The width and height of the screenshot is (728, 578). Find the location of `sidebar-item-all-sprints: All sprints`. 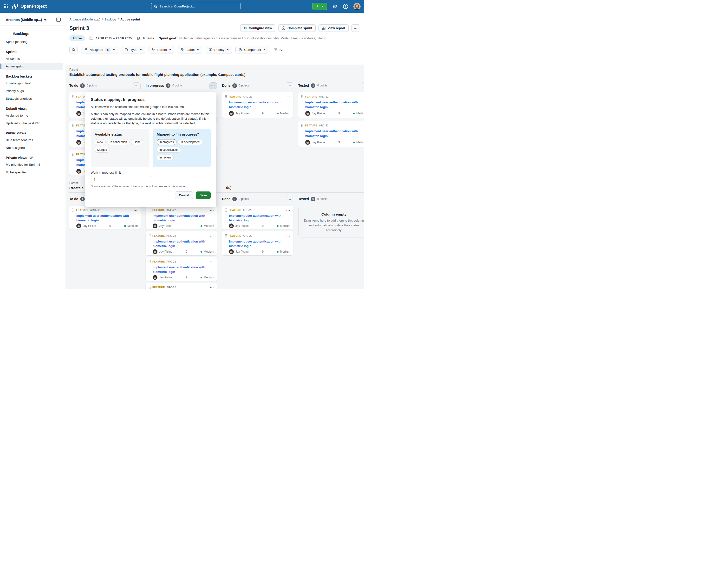

sidebar-item-all-sprints: All sprints is located at coordinates (32, 59).